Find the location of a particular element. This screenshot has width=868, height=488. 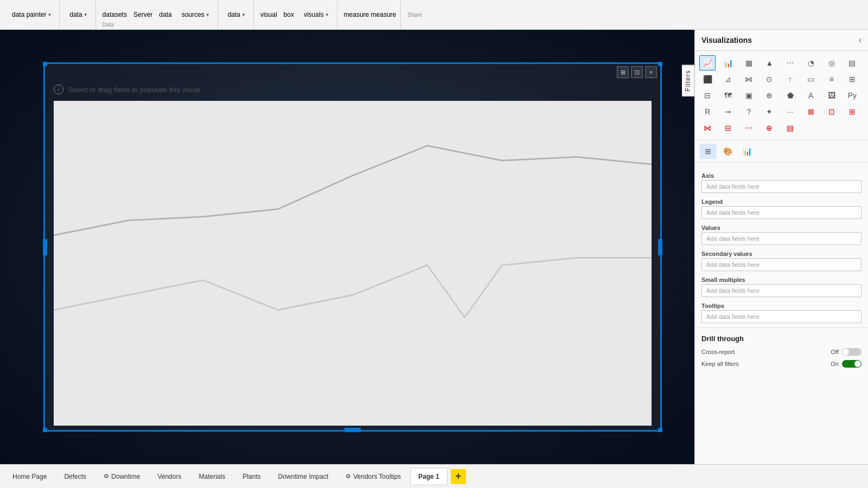

viz-icon-map: 🗺 is located at coordinates (728, 95).